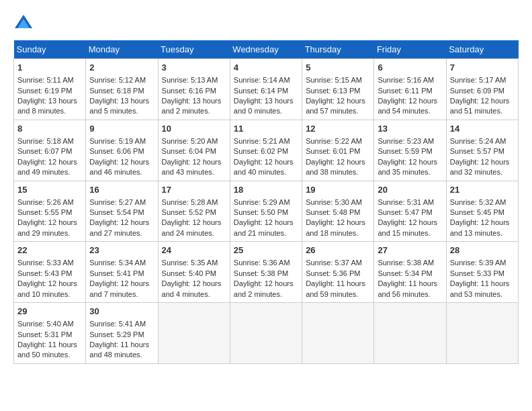 The image size is (532, 411). Describe the element at coordinates (266, 234) in the screenshot. I see `day-info-line: and 21 minutes.` at that location.